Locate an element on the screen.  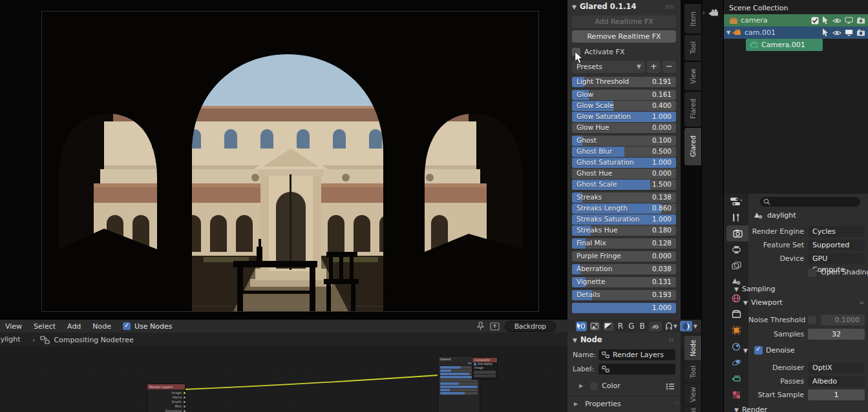
denoiser-dropdown: OptiX is located at coordinates (836, 368).